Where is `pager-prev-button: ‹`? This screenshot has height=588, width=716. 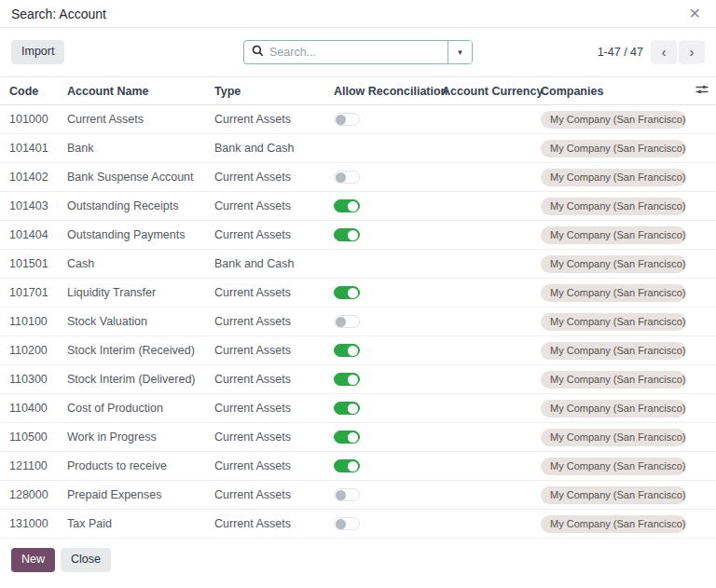 pager-prev-button: ‹ is located at coordinates (664, 52).